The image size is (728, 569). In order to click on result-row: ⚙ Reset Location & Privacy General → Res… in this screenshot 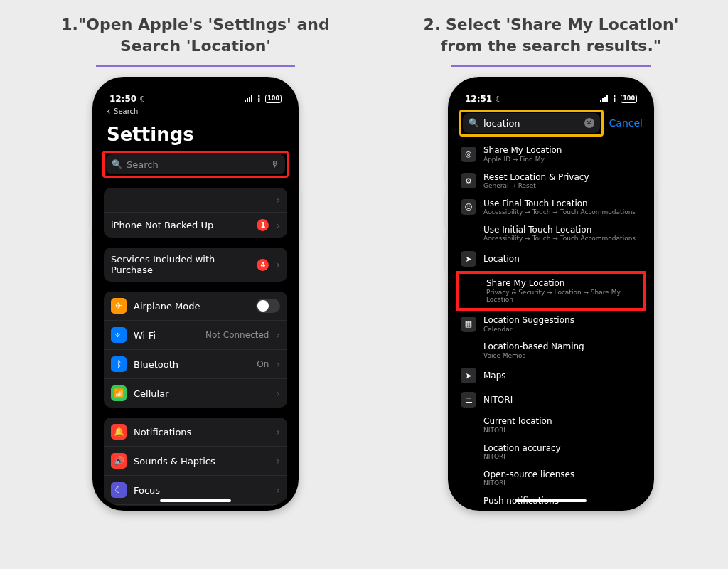, I will do `click(551, 181)`.